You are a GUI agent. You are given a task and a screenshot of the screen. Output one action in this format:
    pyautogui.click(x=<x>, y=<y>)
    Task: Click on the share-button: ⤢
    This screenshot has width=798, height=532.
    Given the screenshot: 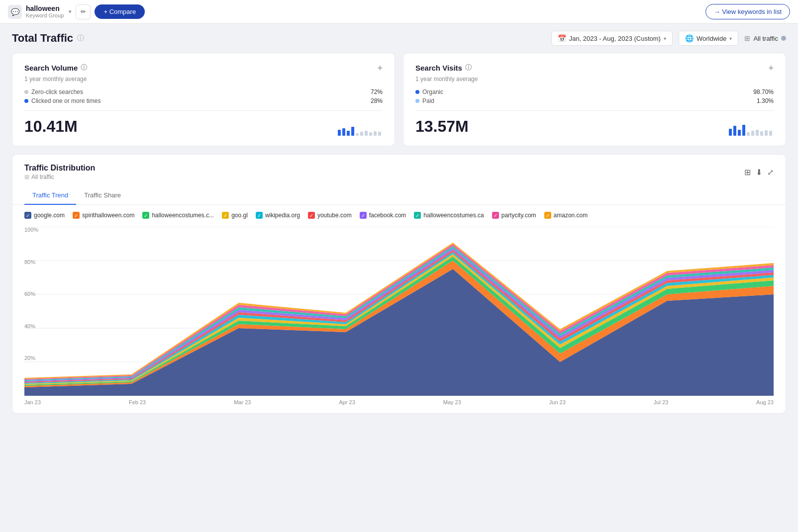 What is the action you would take?
    pyautogui.click(x=770, y=172)
    